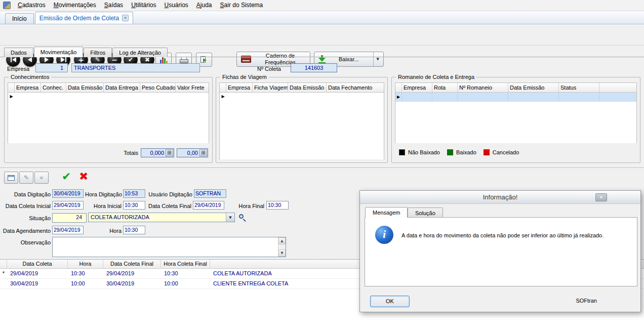 The height and width of the screenshot is (331, 644). Describe the element at coordinates (176, 5) in the screenshot. I see `menu-usuarios: Usuários` at that location.